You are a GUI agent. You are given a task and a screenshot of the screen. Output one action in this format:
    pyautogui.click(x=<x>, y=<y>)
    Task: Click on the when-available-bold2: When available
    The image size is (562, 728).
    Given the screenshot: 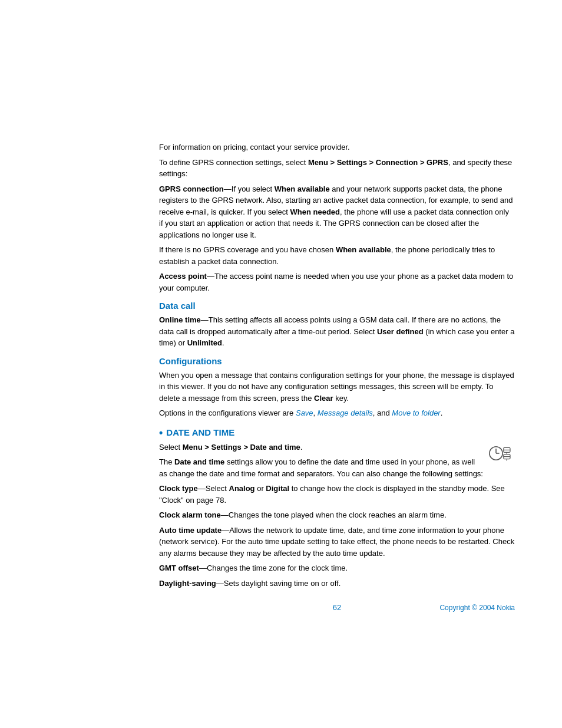 What is the action you would take?
    pyautogui.click(x=363, y=250)
    